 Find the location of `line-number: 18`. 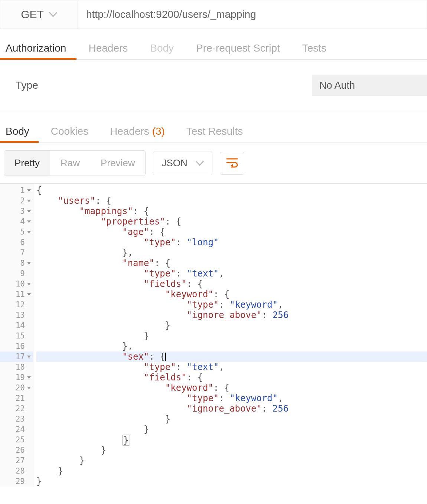

line-number: 18 is located at coordinates (16, 367).